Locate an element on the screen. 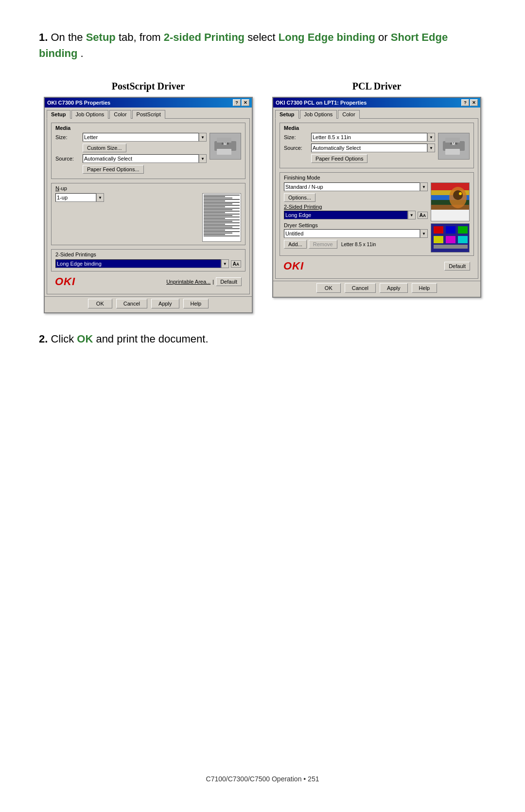 This screenshot has height=812, width=525. pcl-dryer-select: Untitled ▼ is located at coordinates (356, 234).